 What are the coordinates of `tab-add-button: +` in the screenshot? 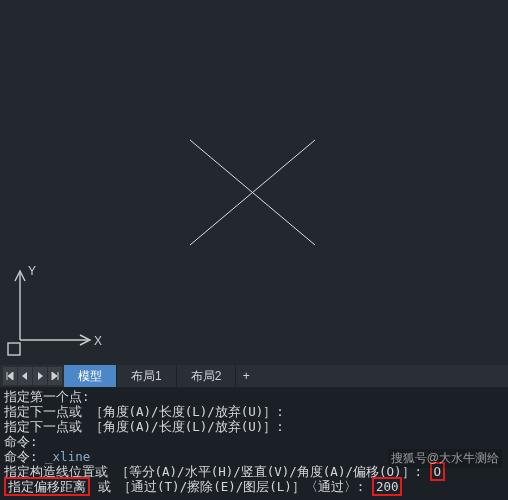 It's located at (246, 376).